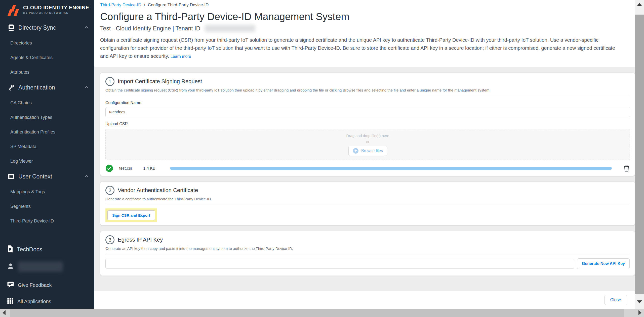  Describe the element at coordinates (47, 103) in the screenshot. I see `sidebar-item-ca-chains: CA Chains` at that location.